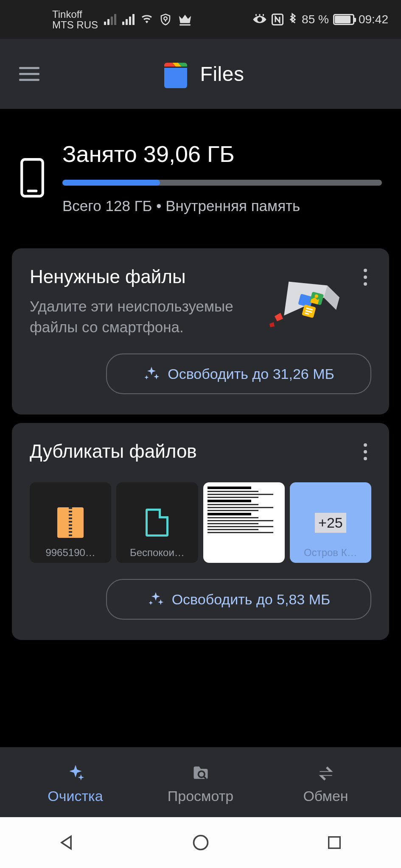  I want to click on bluetooth-icon, so click(293, 19).